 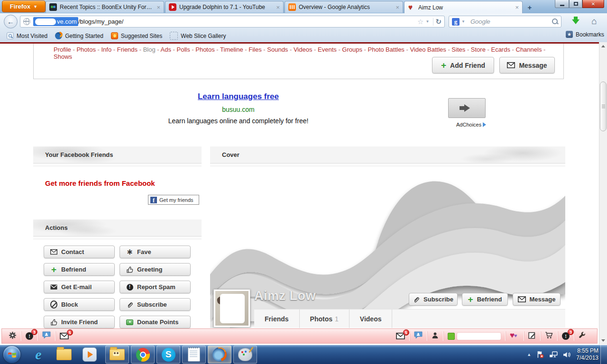 I want to click on get-my-friends-button: Get my friends, so click(x=174, y=200).